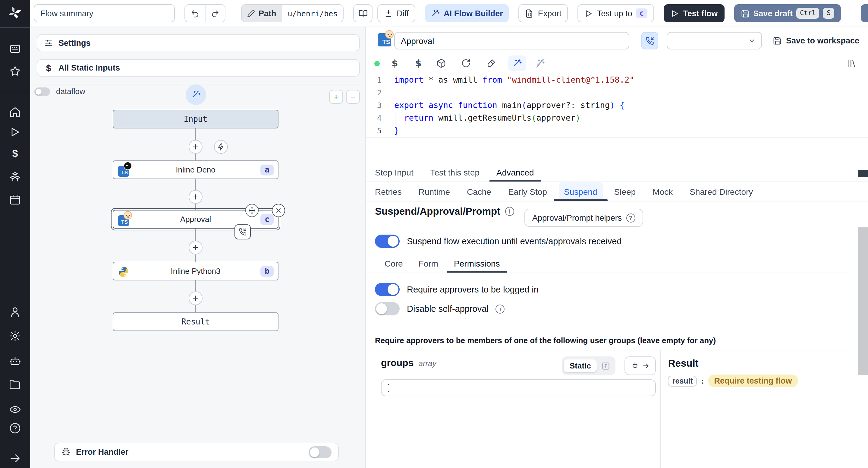  Describe the element at coordinates (15, 336) in the screenshot. I see `settings-icon` at that location.